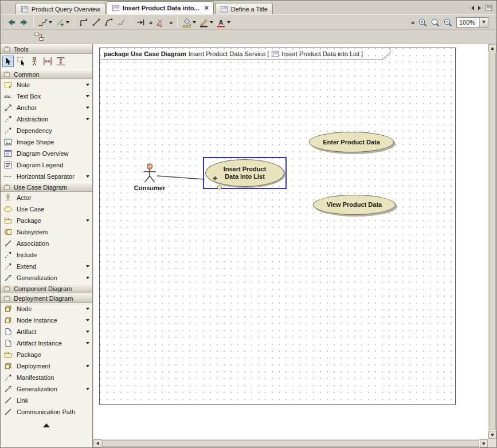 This screenshot has width=497, height=448. I want to click on palette-section-common: Common, so click(46, 74).